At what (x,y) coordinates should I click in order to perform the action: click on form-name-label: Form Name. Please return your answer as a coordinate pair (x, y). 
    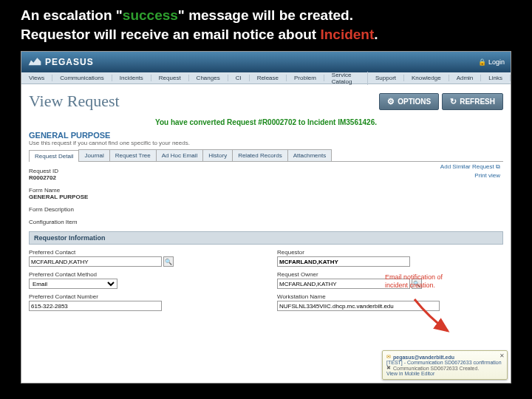
    Looking at the image, I should click on (266, 191).